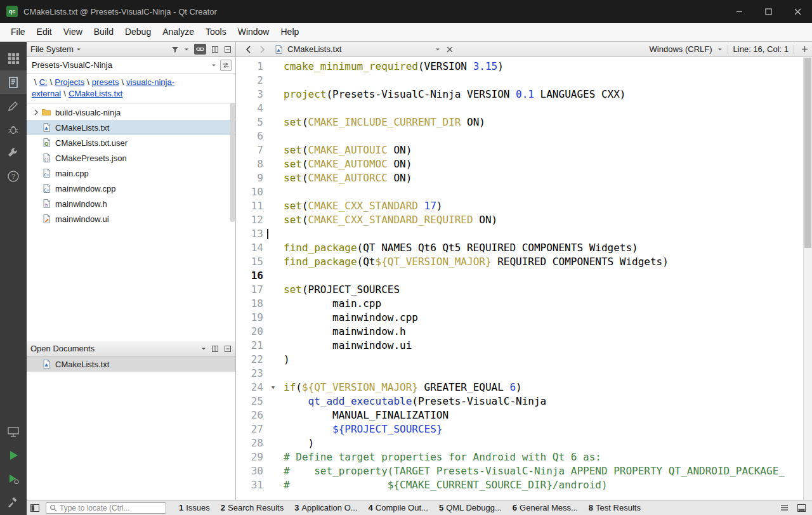 The height and width of the screenshot is (515, 812). What do you see at coordinates (250, 276) in the screenshot?
I see `line-number: 16` at bounding box center [250, 276].